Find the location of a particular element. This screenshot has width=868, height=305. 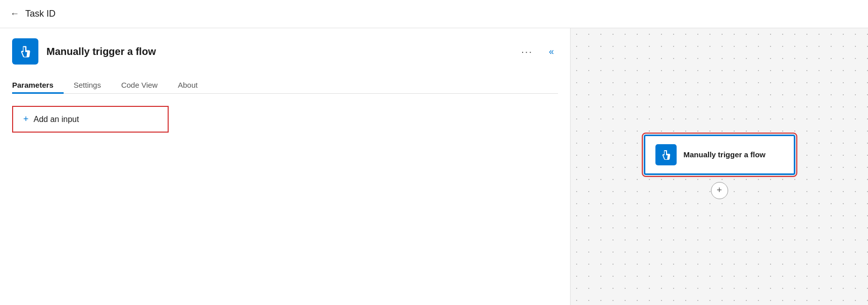

flow-card: Manually trigger a flow is located at coordinates (720, 155).